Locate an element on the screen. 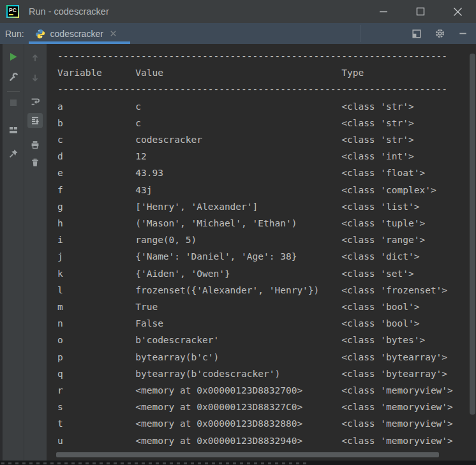  run-label: Run: is located at coordinates (15, 34).